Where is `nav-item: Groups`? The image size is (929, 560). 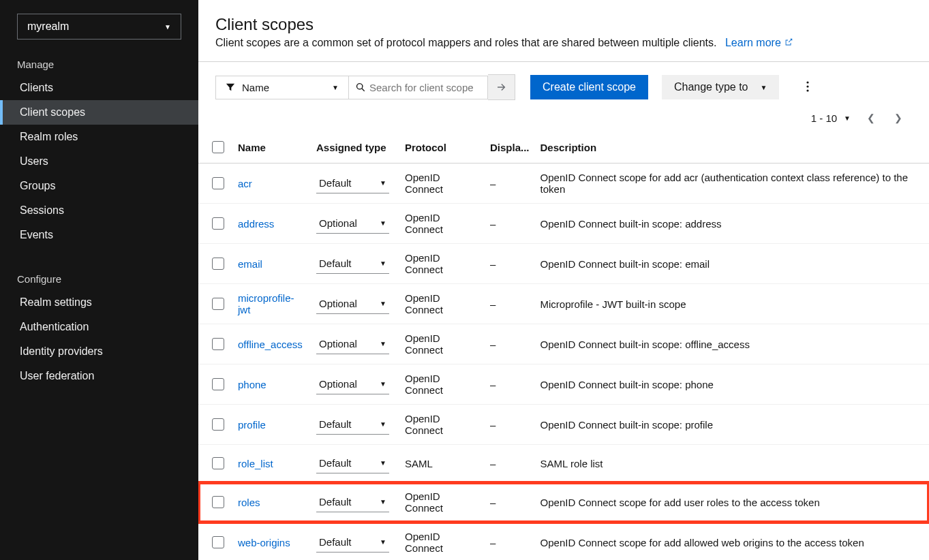
nav-item: Groups is located at coordinates (100, 186).